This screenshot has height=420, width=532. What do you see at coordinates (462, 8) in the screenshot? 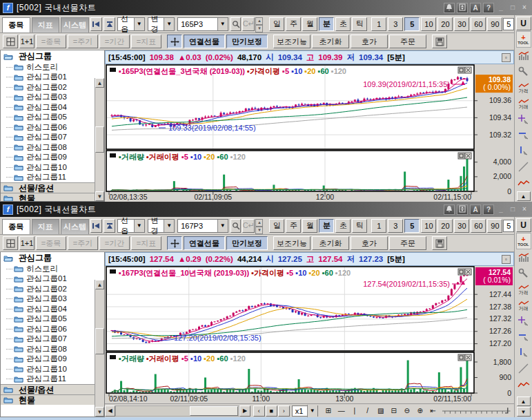
I see `window-arrange-icon` at bounding box center [462, 8].